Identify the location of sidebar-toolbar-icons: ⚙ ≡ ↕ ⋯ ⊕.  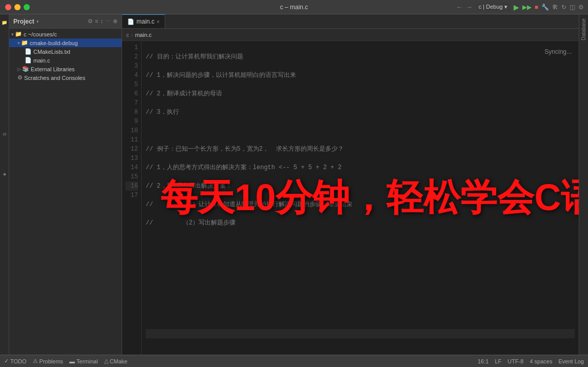
(103, 22).